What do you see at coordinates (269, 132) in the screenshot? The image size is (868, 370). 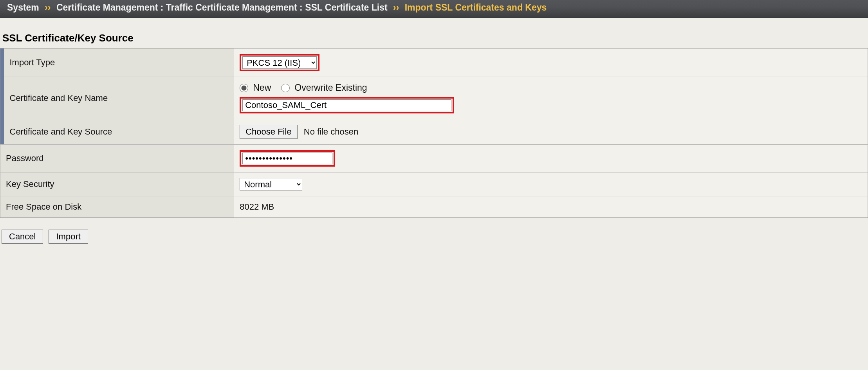 I see `choose-file-button: Choose File` at bounding box center [269, 132].